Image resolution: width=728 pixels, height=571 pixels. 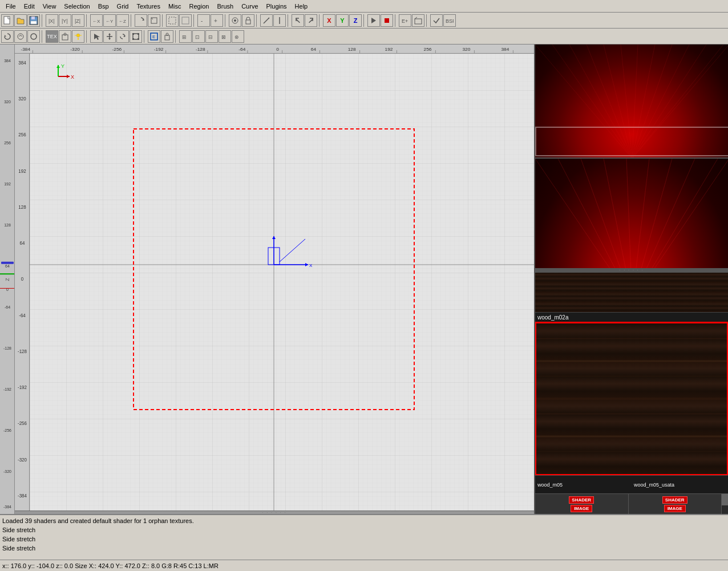 What do you see at coordinates (436, 21) in the screenshot?
I see `tb-check` at bounding box center [436, 21].